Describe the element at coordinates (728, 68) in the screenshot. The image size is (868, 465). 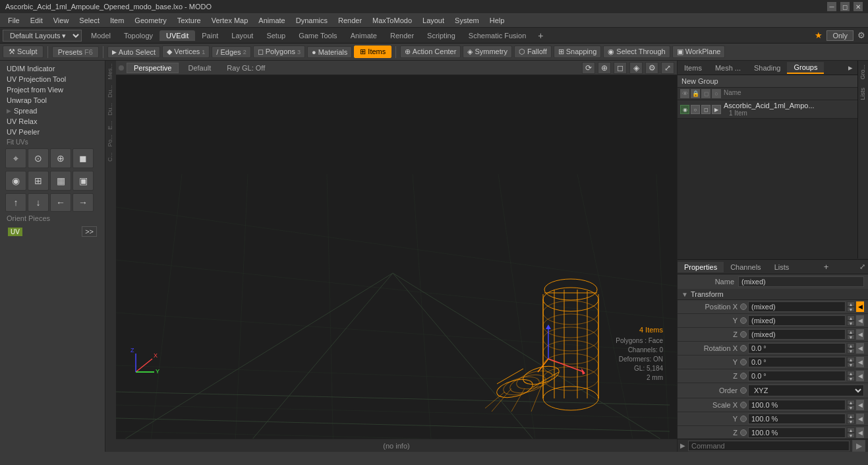
I see `tab-mesh: Mesh ...` at that location.